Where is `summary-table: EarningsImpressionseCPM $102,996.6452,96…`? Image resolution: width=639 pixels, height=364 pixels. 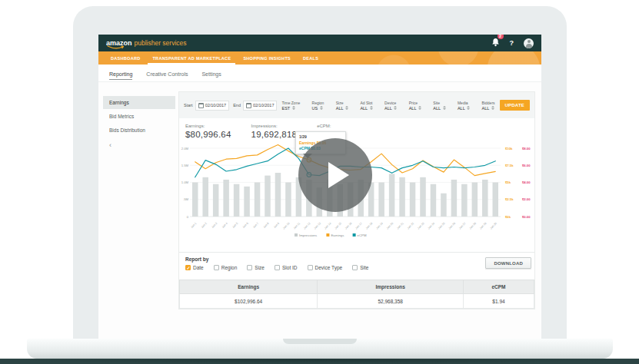 summary-table: EarningsImpressionseCPM $102,996.6452,96… is located at coordinates (357, 294).